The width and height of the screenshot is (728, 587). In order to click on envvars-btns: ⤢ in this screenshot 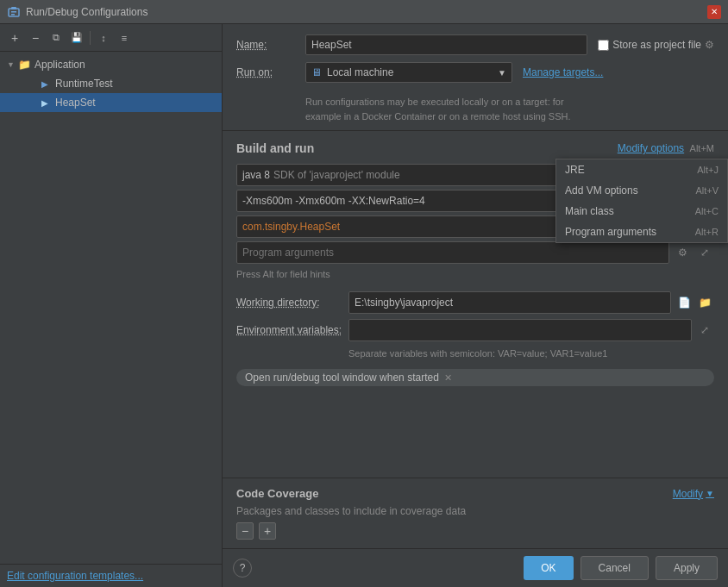, I will do `click(705, 330)`.